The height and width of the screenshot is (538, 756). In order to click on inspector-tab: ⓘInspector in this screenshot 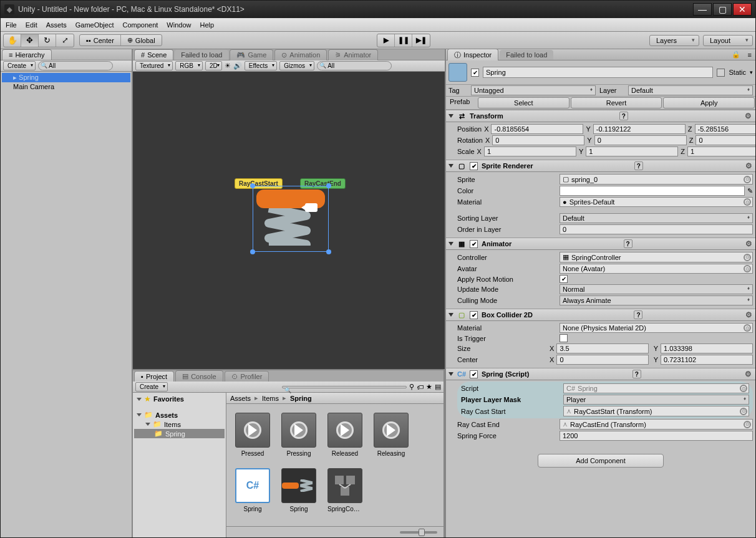, I will do `click(473, 55)`.